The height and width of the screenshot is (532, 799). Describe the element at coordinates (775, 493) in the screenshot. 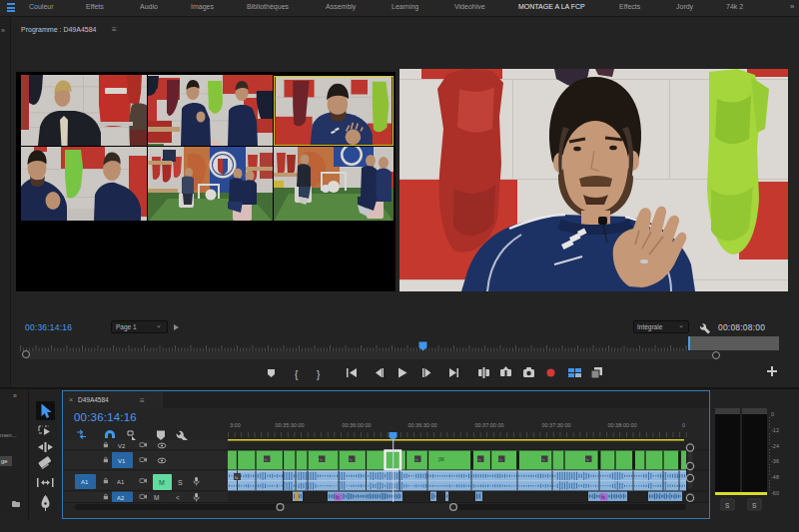

I see `svg-text: -60` at that location.